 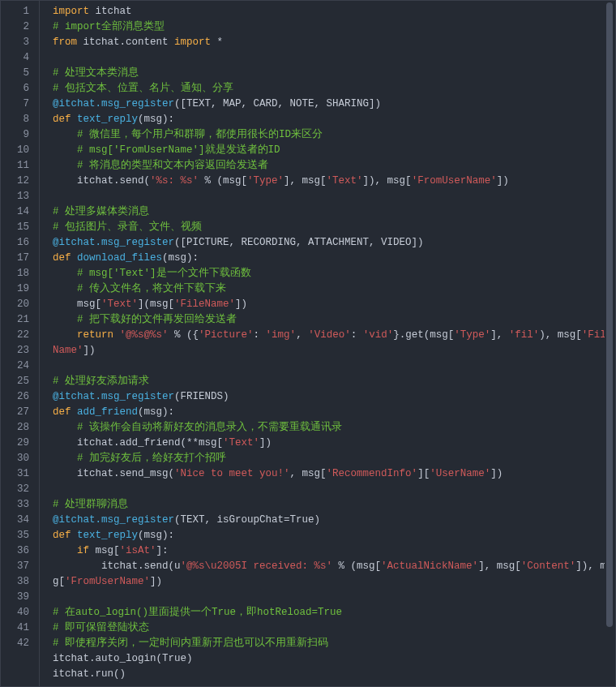 I want to click on line-number: 33, so click(x=19, y=505).